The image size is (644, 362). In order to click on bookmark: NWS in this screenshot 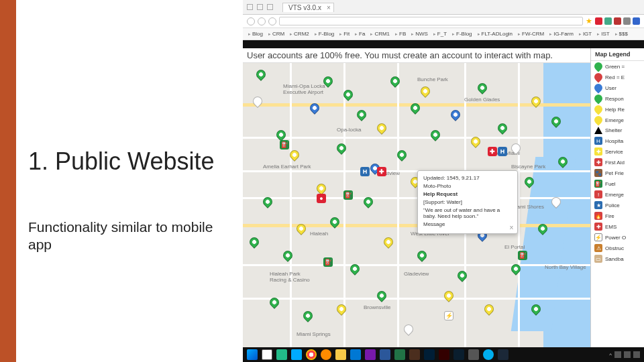, I will do `click(420, 34)`.